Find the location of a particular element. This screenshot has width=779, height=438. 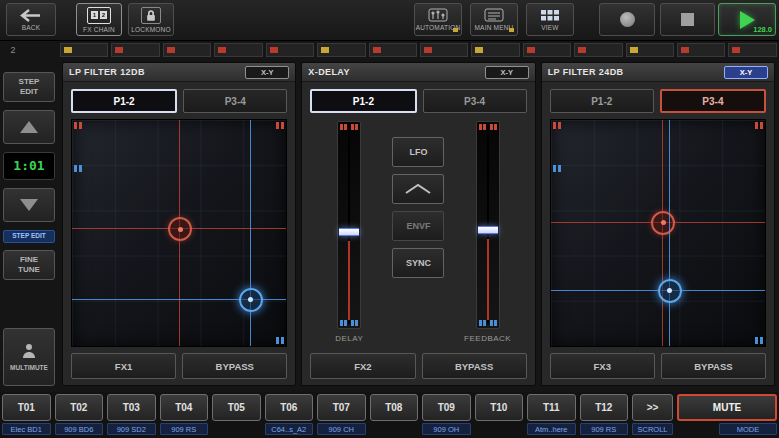

step-down-button is located at coordinates (29, 205).